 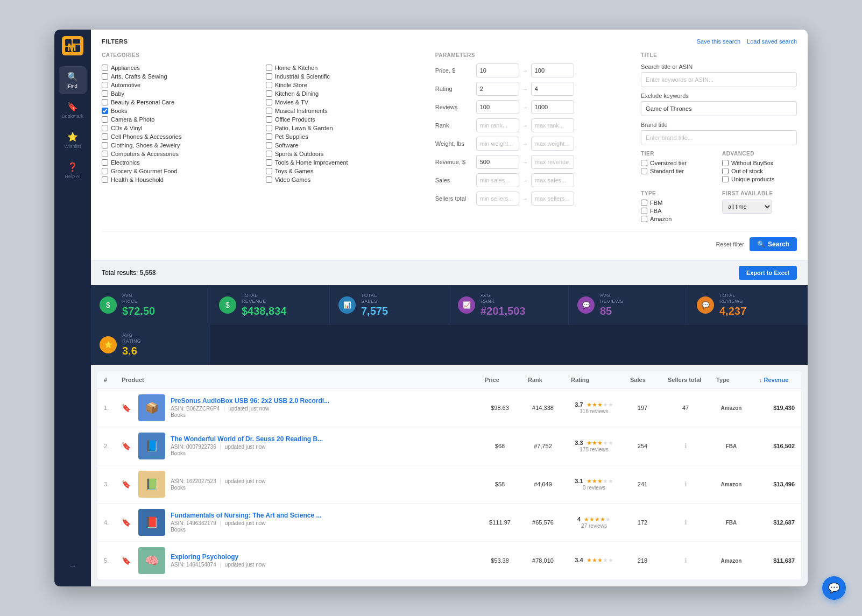 I want to click on category-patio-checkbox, so click(x=269, y=128).